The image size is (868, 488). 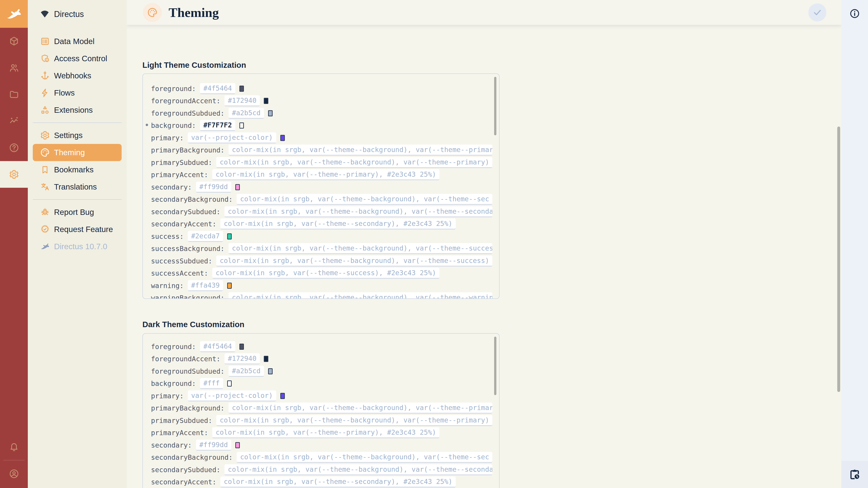 I want to click on sidebar-item-webhooks: Webhooks, so click(x=77, y=75).